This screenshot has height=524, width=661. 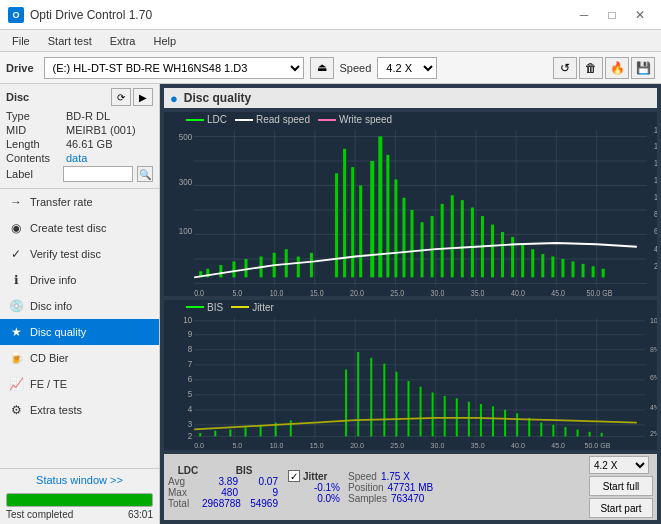 I want to click on disc-section-title: Disc, so click(x=18, y=97).